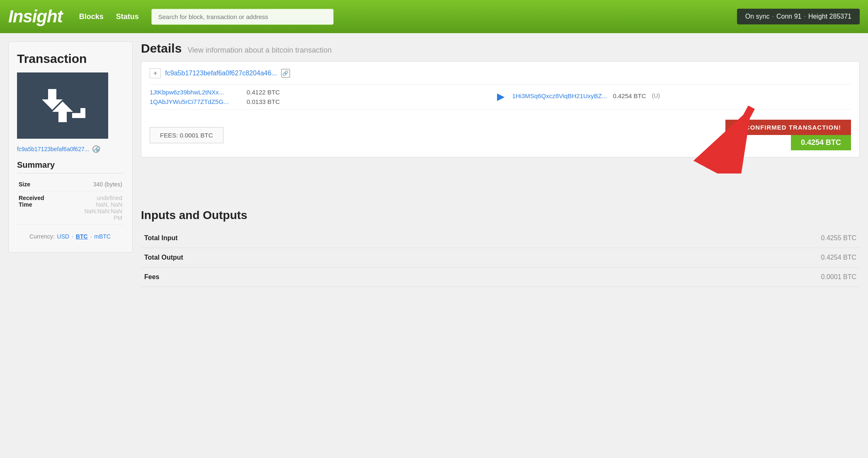 This screenshot has width=868, height=458. Describe the element at coordinates (63, 106) in the screenshot. I see `transaction-icon-box` at that location.